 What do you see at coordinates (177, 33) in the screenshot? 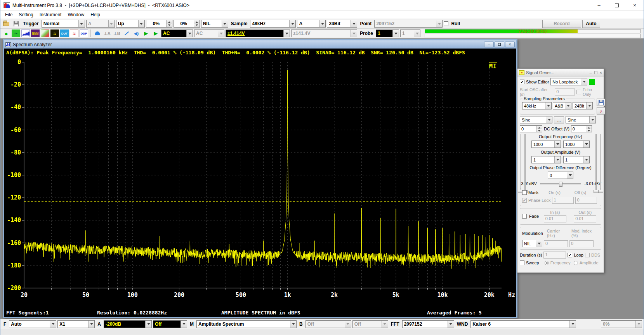
I see `coupling-a-select: AC` at bounding box center [177, 33].